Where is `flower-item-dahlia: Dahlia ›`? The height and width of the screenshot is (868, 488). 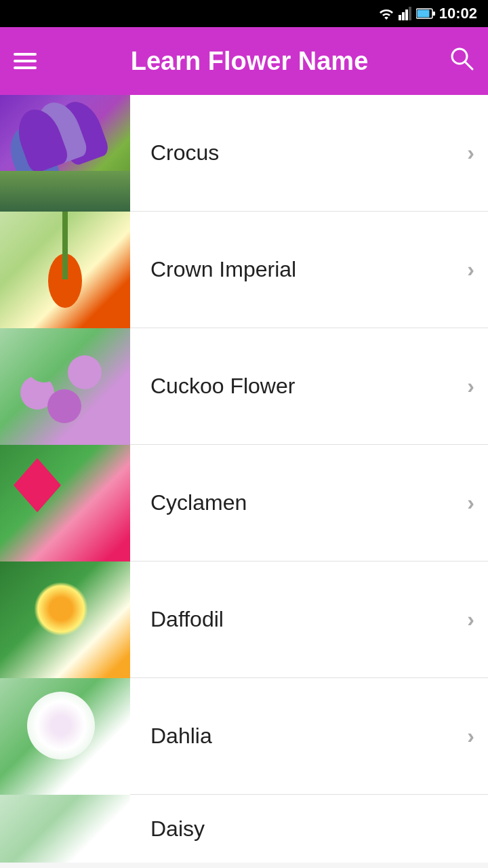
flower-item-dahlia: Dahlia › is located at coordinates (244, 736).